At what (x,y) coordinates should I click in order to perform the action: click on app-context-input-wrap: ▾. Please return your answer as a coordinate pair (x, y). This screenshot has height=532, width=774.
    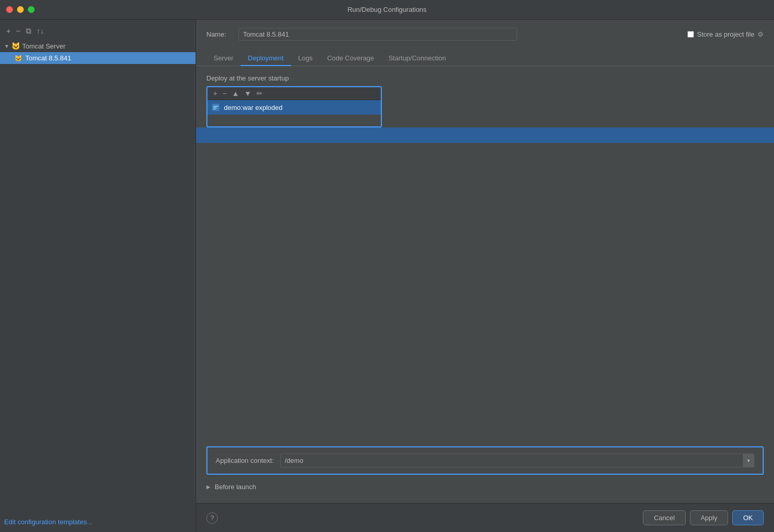
    Looking at the image, I should click on (517, 460).